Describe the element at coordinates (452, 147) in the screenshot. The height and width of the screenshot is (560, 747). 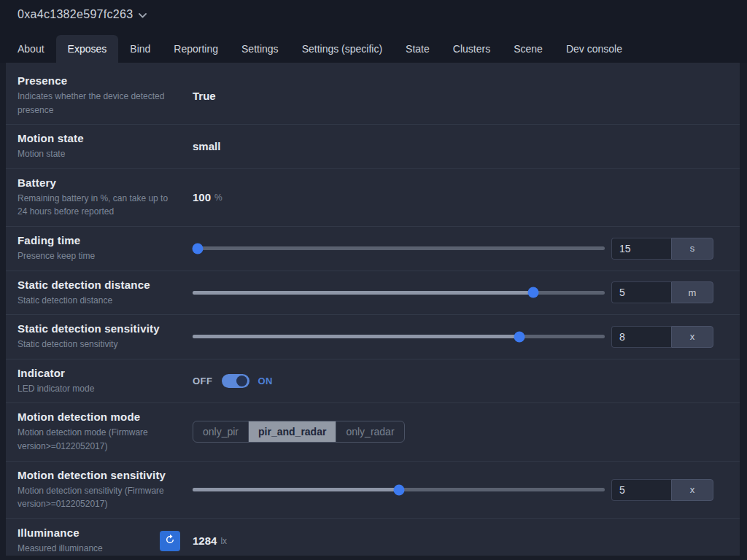
I see `expose-control: small` at that location.